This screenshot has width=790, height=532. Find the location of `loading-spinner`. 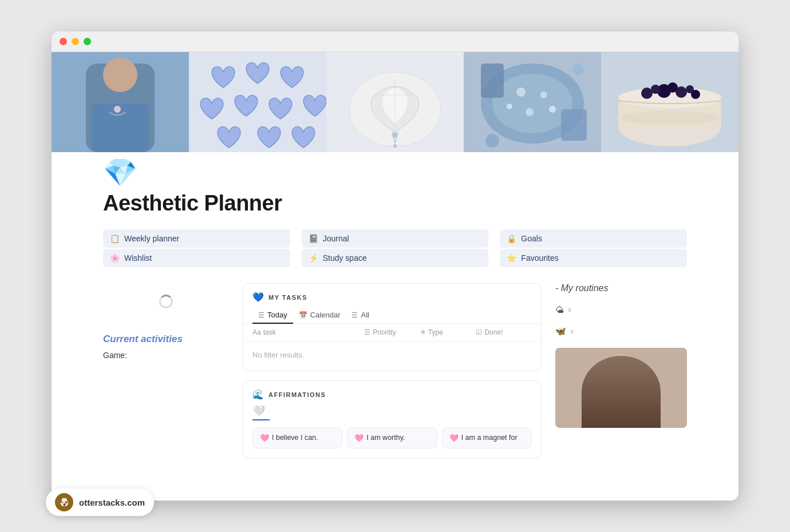

loading-spinner is located at coordinates (166, 301).